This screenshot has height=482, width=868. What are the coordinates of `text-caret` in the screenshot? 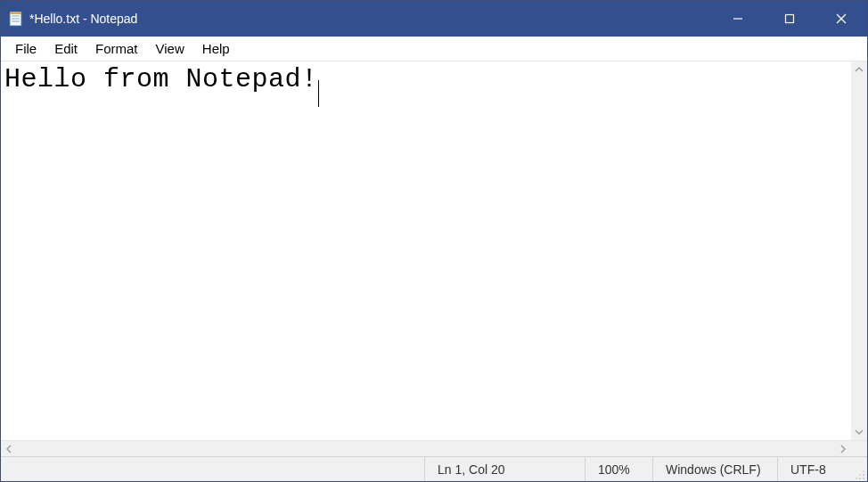 It's located at (319, 94).